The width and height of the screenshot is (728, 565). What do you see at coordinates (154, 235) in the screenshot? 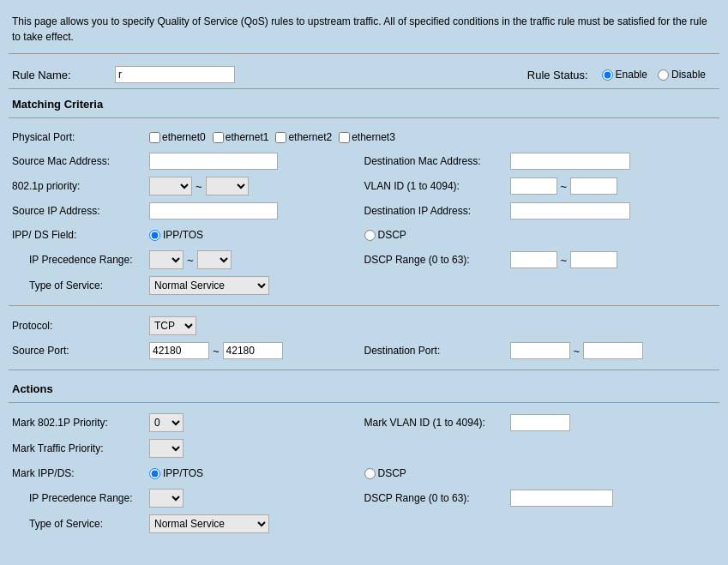
I see `ipp-tos-radio` at bounding box center [154, 235].